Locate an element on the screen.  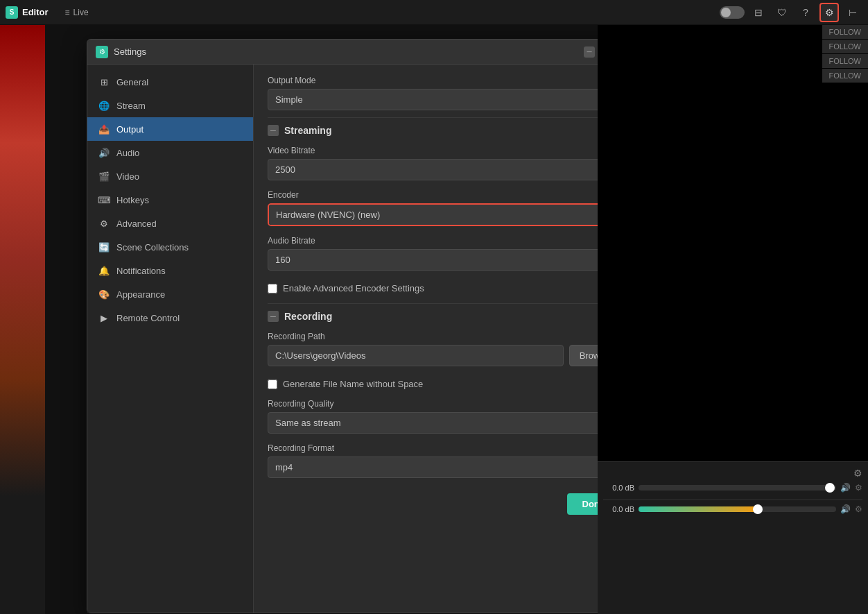
notifications-icon: 🔔 is located at coordinates (104, 271).